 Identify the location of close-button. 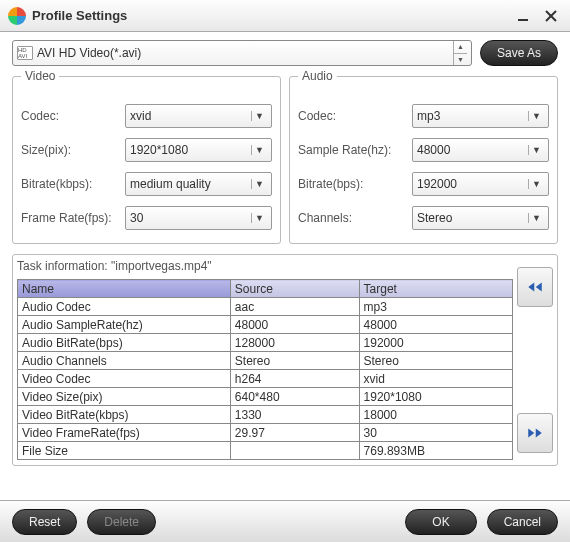
(551, 16).